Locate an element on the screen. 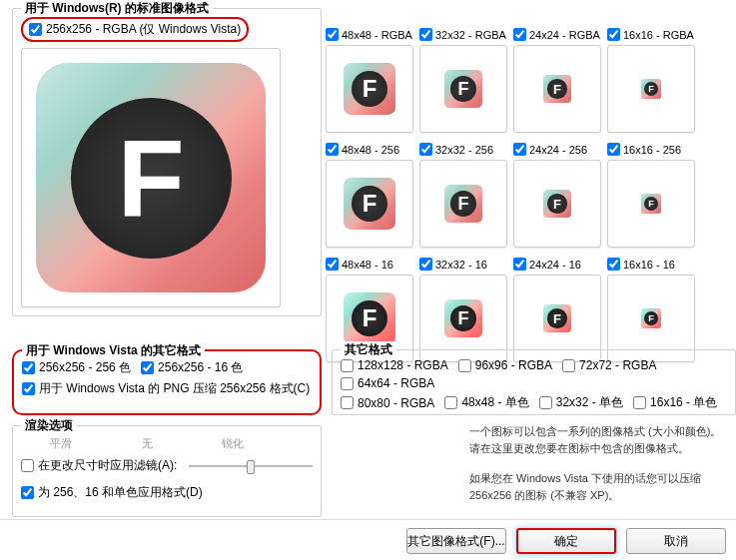 The image size is (736, 560). chk-128-rgba is located at coordinates (348, 365).